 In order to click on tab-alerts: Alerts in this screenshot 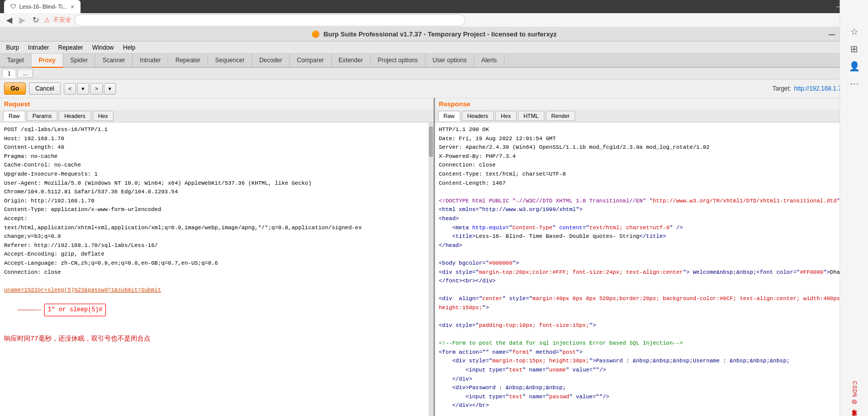, I will do `click(489, 60)`.